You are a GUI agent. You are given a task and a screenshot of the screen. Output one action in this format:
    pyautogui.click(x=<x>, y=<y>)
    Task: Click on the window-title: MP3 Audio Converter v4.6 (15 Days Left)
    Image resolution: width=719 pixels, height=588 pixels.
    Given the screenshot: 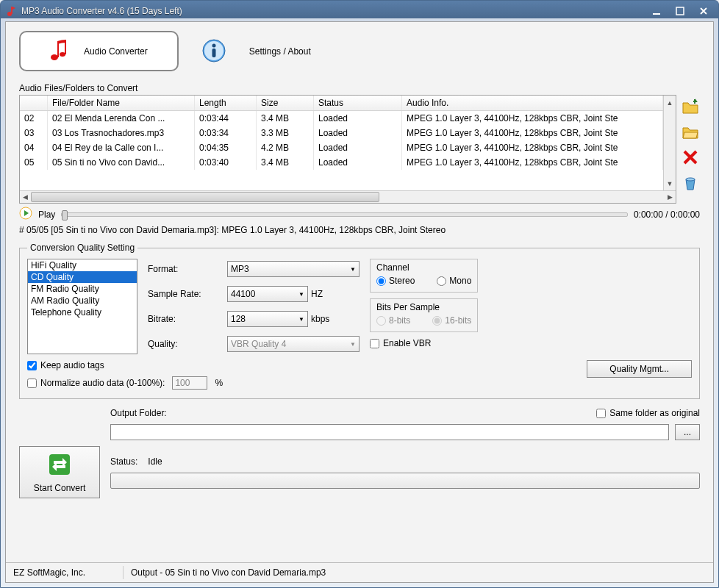 What is the action you would take?
    pyautogui.click(x=334, y=11)
    